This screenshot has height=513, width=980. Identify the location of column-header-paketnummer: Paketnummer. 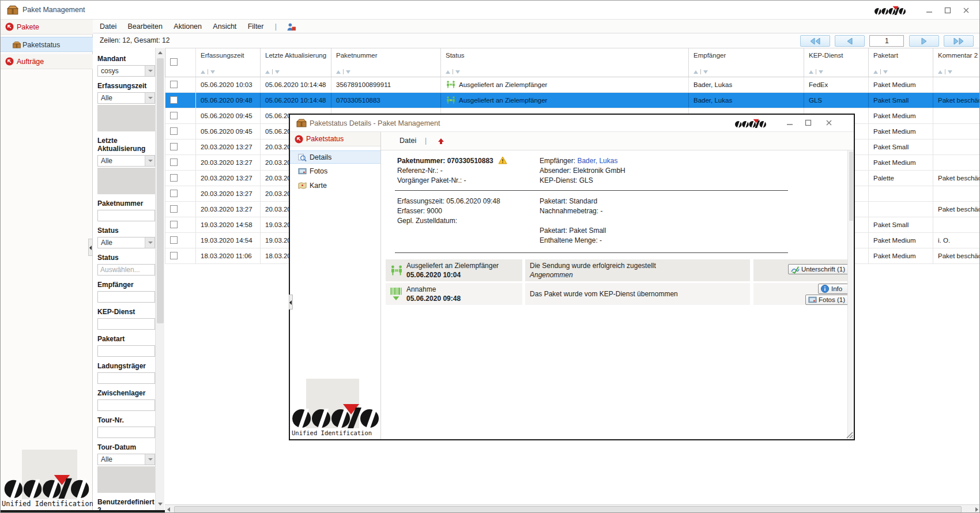
(386, 62).